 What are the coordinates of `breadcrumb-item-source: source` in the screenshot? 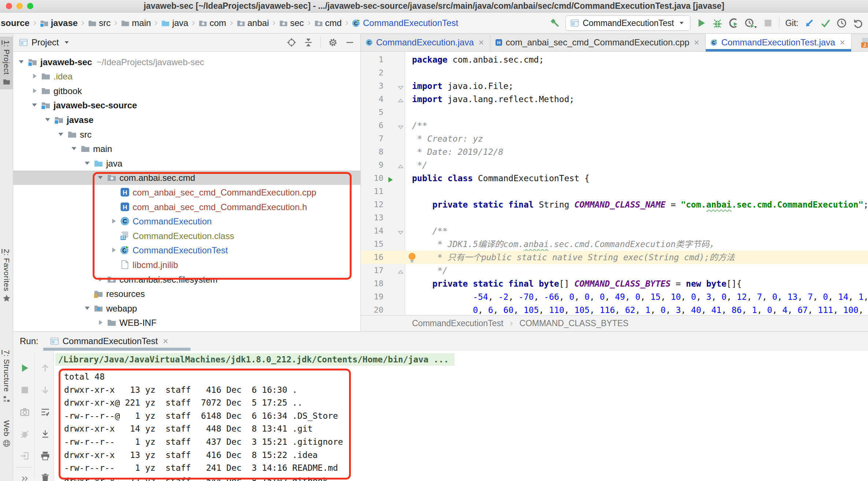 It's located at (15, 23).